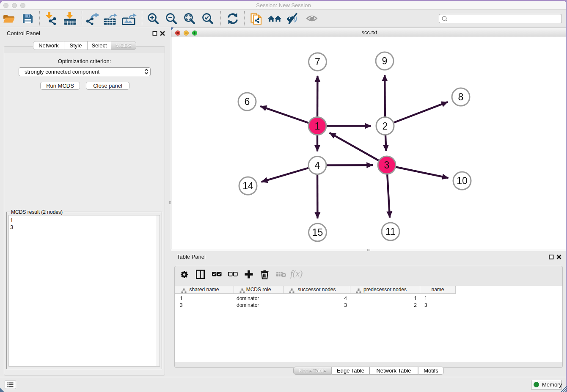 The width and height of the screenshot is (567, 392). I want to click on svg-text: 7, so click(317, 62).